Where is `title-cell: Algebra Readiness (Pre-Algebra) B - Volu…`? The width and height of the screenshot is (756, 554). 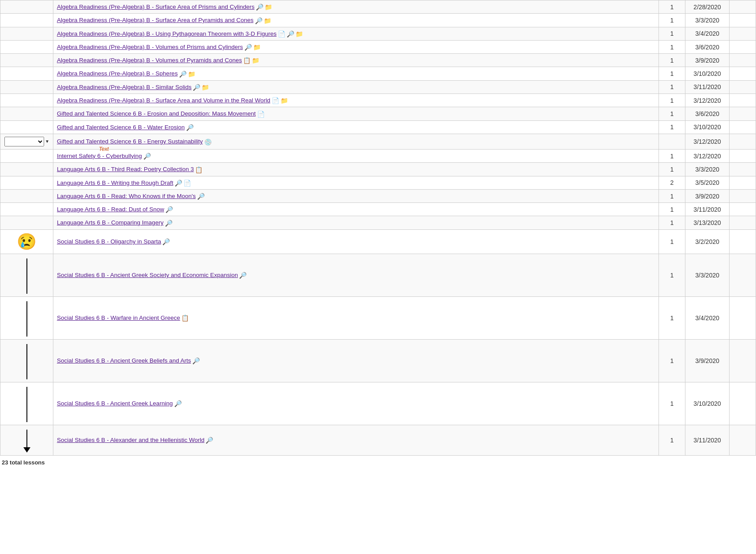 title-cell: Algebra Readiness (Pre-Algebra) B - Volu… is located at coordinates (356, 60).